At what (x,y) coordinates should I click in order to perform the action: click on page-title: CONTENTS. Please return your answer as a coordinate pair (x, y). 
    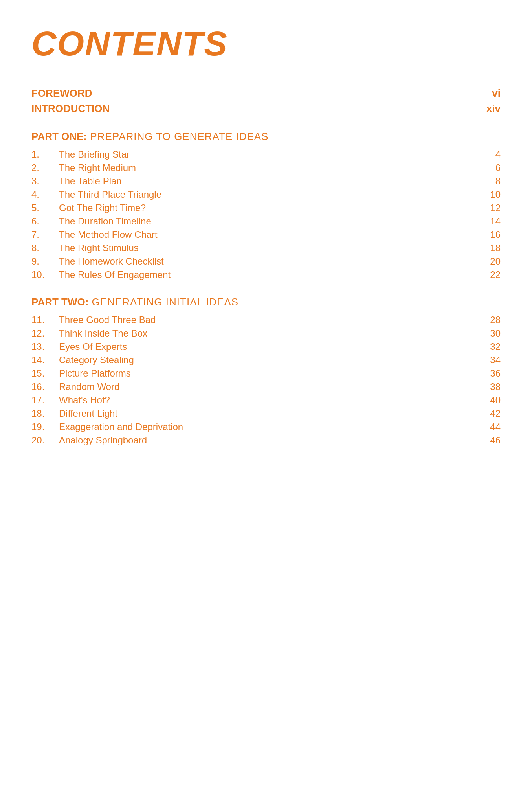
    Looking at the image, I should click on (266, 44).